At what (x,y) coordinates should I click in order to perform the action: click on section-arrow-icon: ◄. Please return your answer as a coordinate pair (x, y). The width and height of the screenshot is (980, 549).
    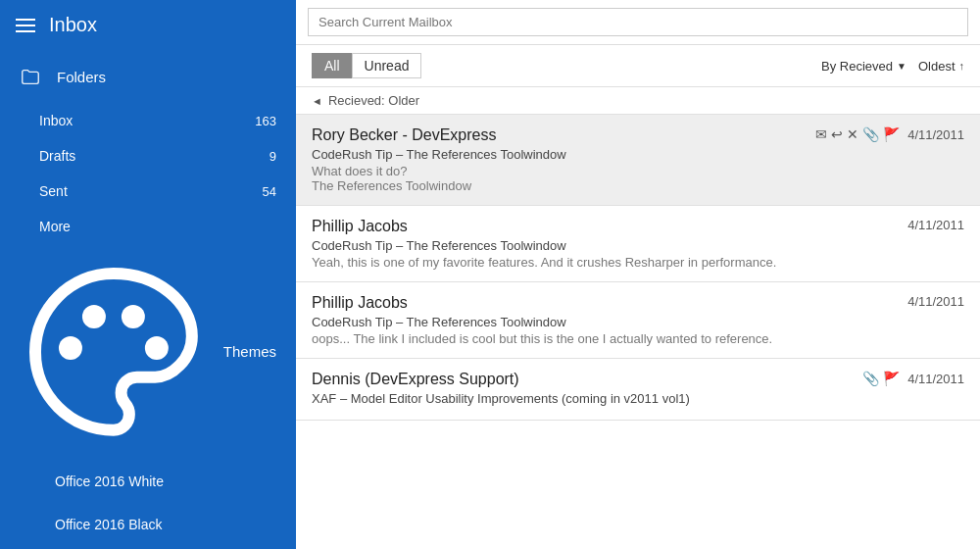
    Looking at the image, I should click on (318, 101).